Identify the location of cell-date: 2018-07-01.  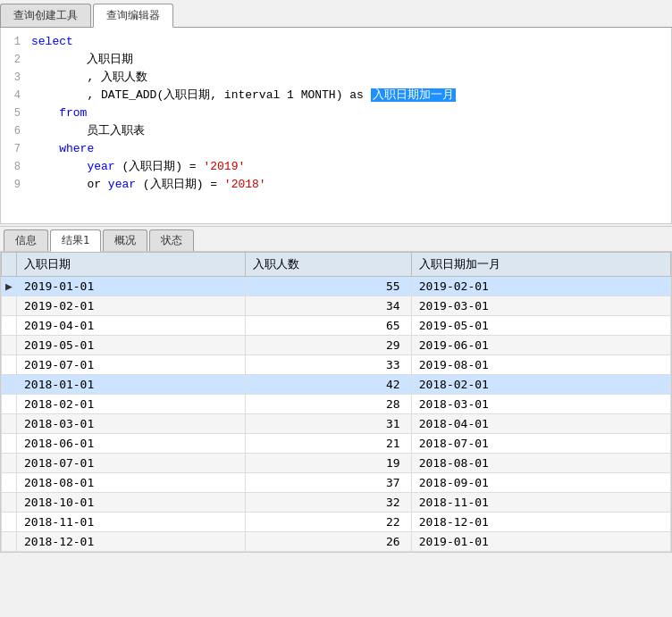
(131, 463).